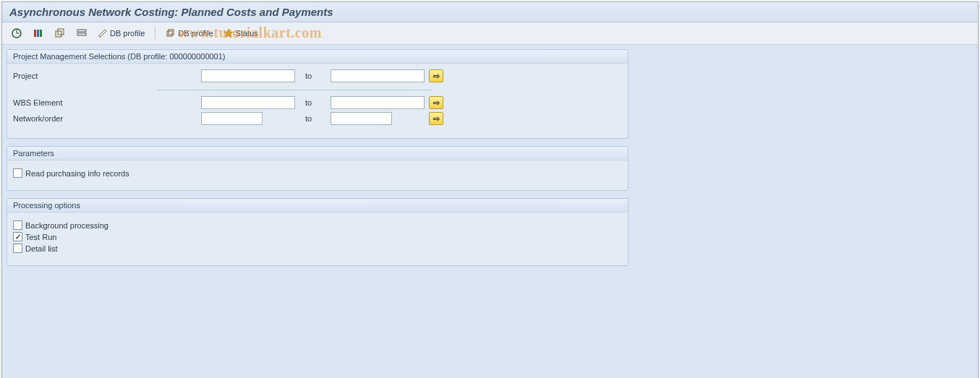 Image resolution: width=980 pixels, height=378 pixels. Describe the element at coordinates (241, 33) in the screenshot. I see `status-button: Status` at that location.